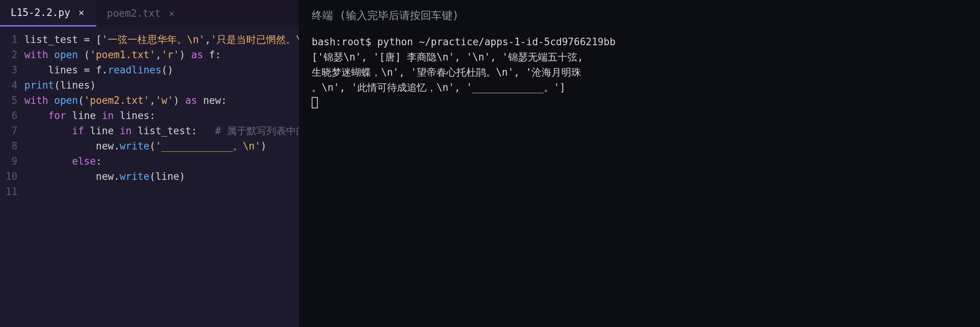  What do you see at coordinates (161, 40) in the screenshot?
I see `code-line: list_test = ['一弦一柱思华年。\n','只是当时已惘然。\n` at bounding box center [161, 40].